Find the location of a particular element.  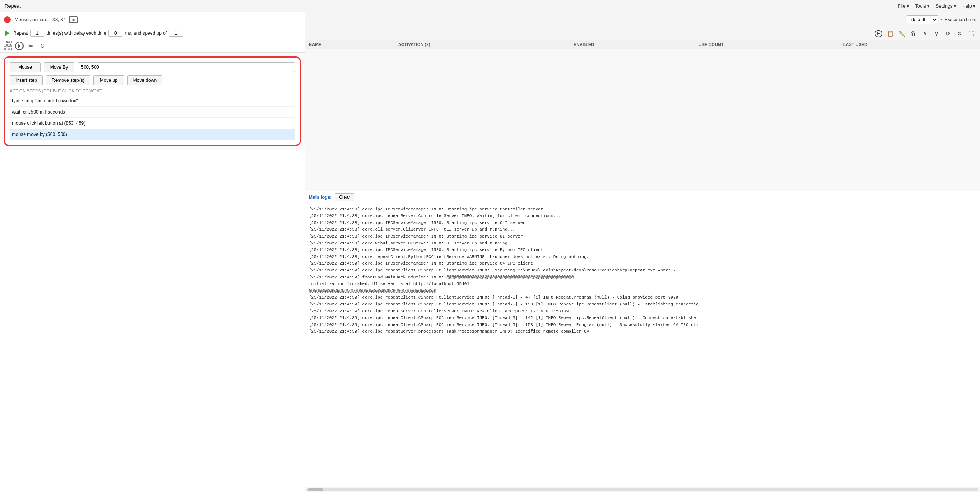

log-entry: [25/11/2022 21:4:38] core.repeatClient.P… is located at coordinates (642, 257).